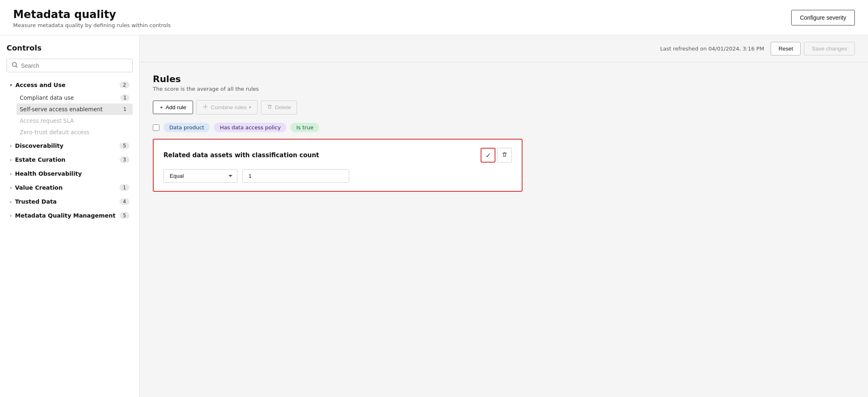 Image resolution: width=868 pixels, height=397 pixels. I want to click on delete-label: Delete, so click(283, 108).